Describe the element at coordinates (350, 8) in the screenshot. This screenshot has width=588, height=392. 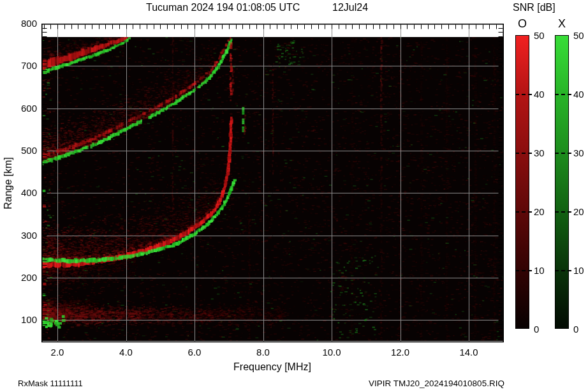
I see `title-date: 12Jul24` at that location.